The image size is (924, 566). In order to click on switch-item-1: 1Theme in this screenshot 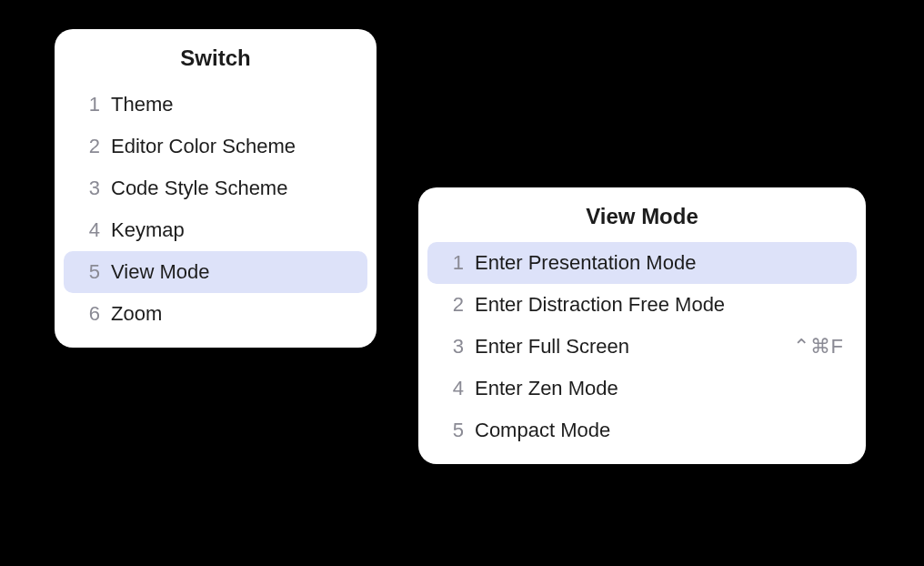, I will do `click(216, 105)`.